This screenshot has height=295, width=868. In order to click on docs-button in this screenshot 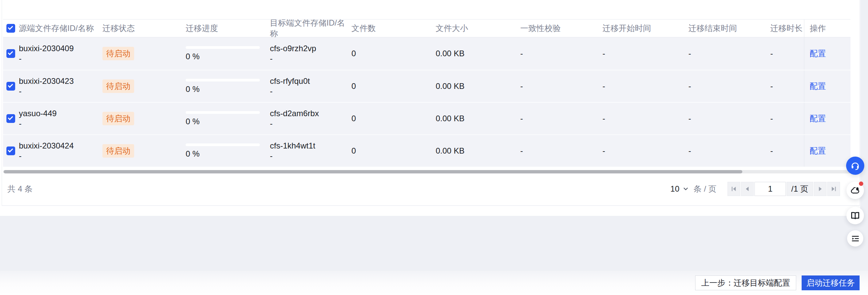, I will do `click(855, 216)`.